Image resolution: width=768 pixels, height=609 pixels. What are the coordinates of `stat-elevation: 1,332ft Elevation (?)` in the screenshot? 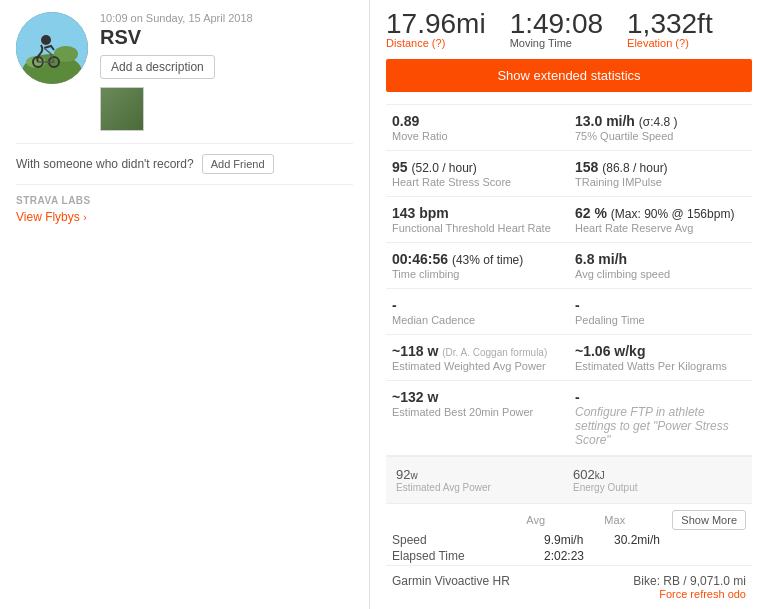 It's located at (670, 30).